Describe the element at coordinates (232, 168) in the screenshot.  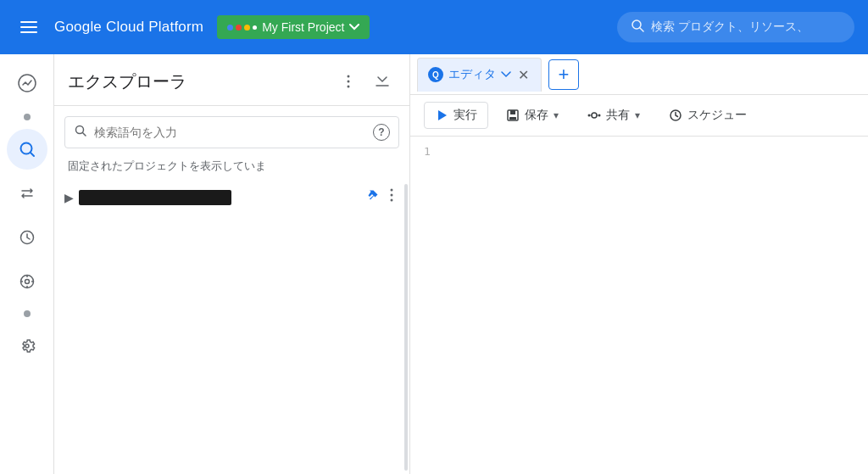
I see `explorer-fixed-label: 固定されたプロジェクトを表示していま` at that location.